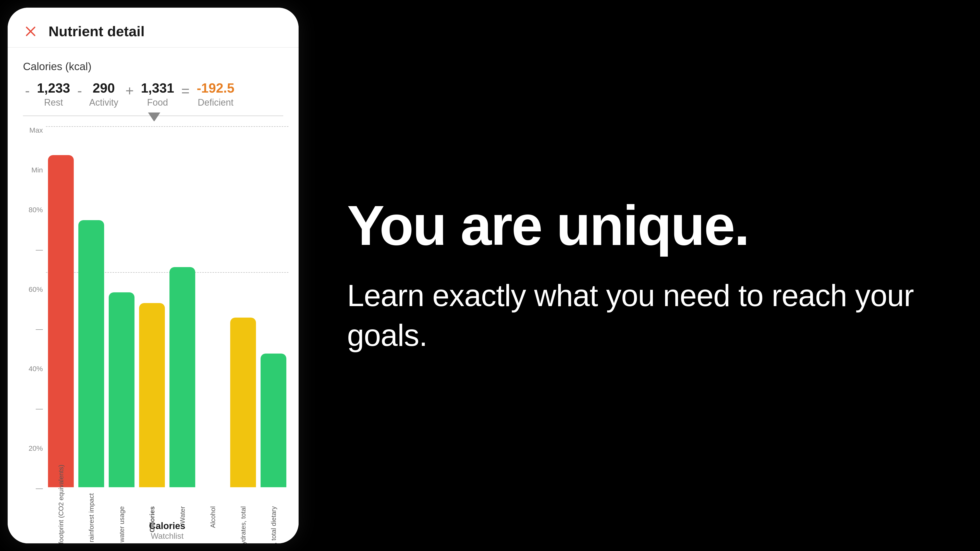 The height and width of the screenshot is (551, 980). What do you see at coordinates (129, 91) in the screenshot?
I see `operator-plus: +` at bounding box center [129, 91].